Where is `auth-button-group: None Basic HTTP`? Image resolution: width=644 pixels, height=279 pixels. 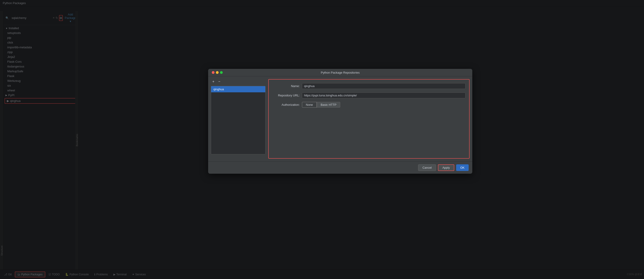 auth-button-group: None Basic HTTP is located at coordinates (321, 105).